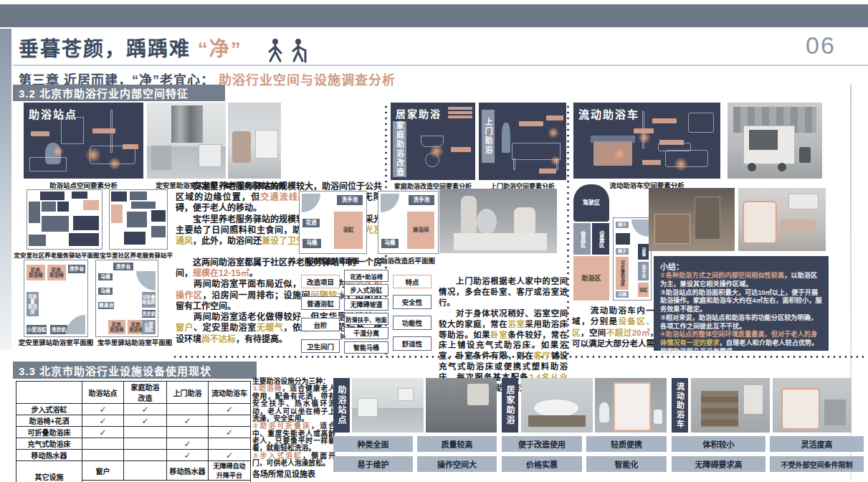 The image size is (868, 482). Describe the element at coordinates (49, 455) in the screenshot. I see `table-row-label: 移动热水器` at that location.